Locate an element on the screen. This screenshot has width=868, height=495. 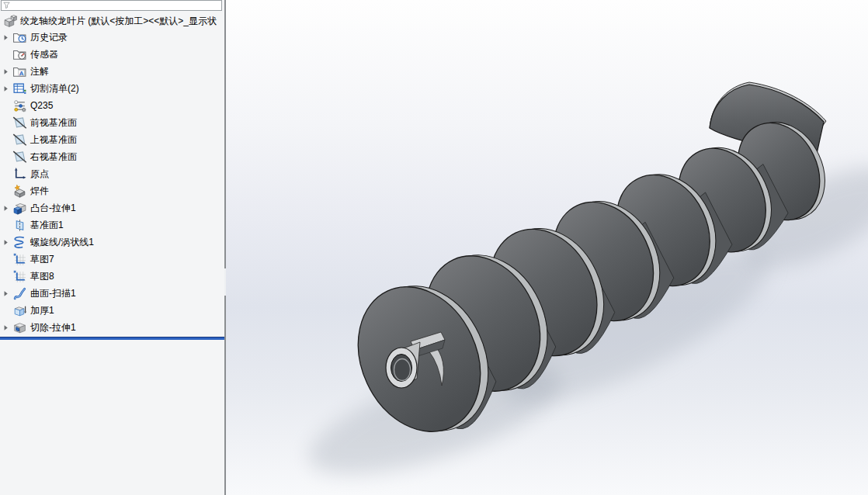
tree-filter-box is located at coordinates (112, 5).